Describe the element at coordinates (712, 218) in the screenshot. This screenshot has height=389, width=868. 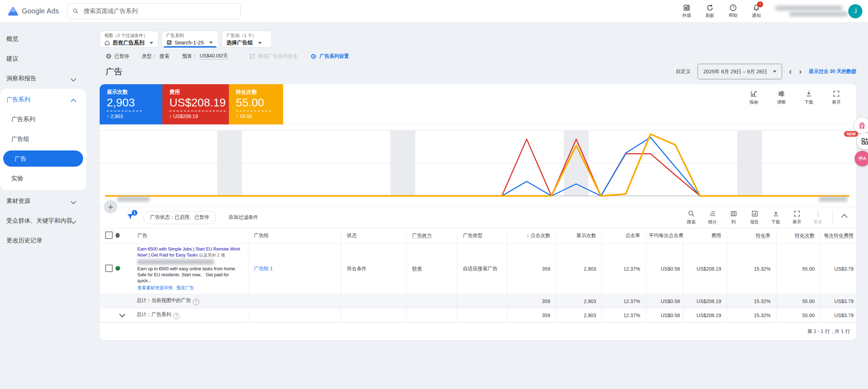
I see `table-segment-button: 细分` at that location.